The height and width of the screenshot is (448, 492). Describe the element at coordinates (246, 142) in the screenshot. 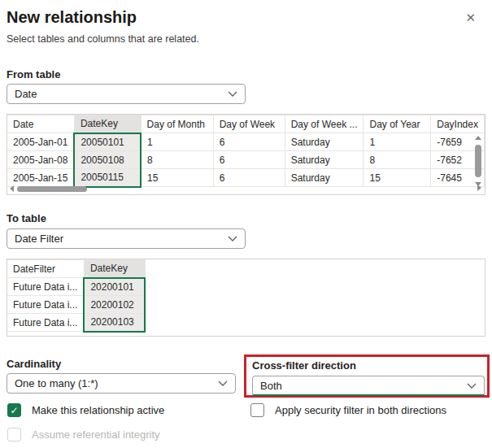

I see `table-row: 2005-Jan-012005010116Saturday1-7659` at that location.